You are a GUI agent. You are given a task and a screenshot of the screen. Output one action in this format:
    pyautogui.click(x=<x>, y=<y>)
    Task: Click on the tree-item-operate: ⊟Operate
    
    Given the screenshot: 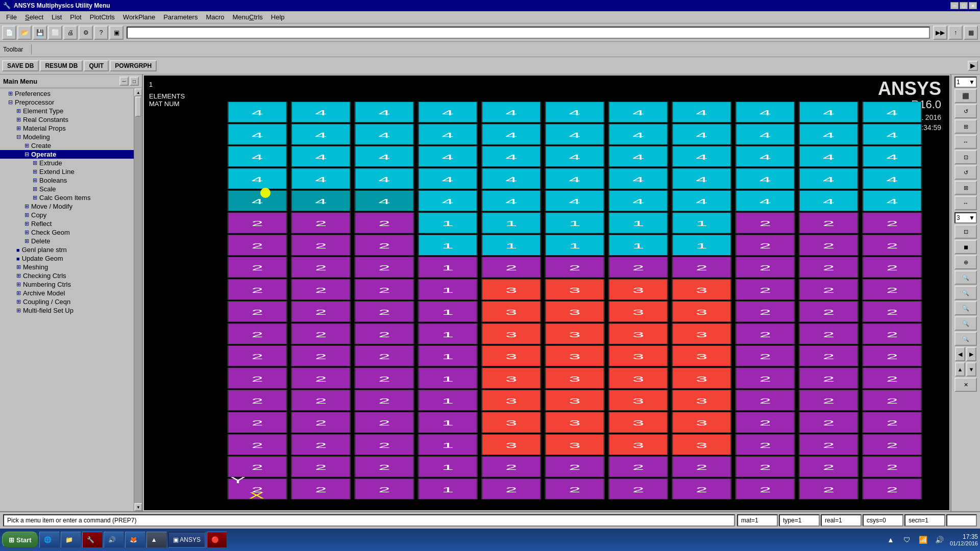 What is the action you would take?
    pyautogui.click(x=67, y=154)
    